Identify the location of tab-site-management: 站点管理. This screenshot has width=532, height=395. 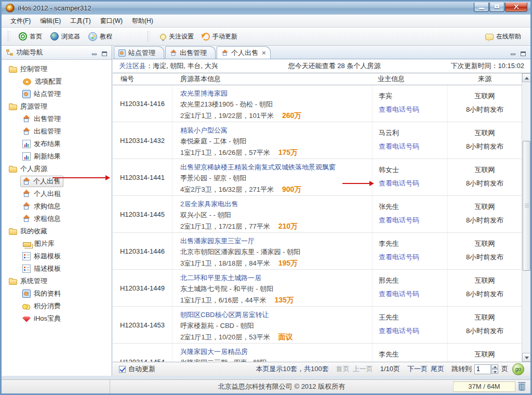
(139, 52).